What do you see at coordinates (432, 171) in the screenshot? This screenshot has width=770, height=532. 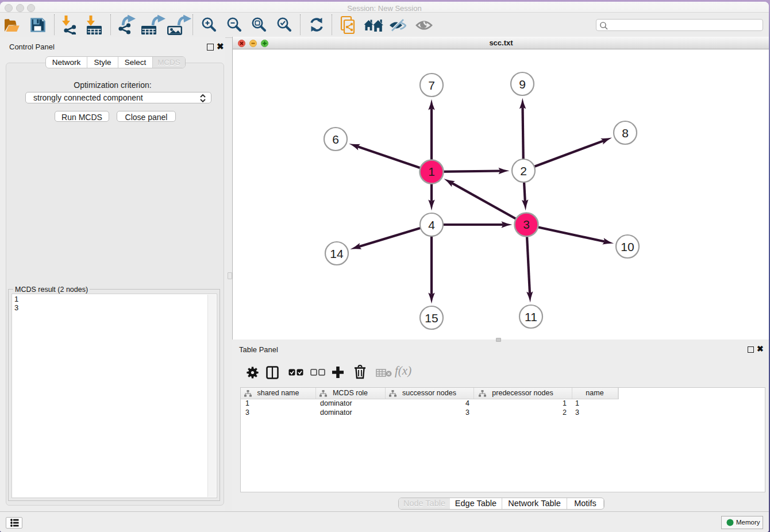 I see `svg-text: 1` at bounding box center [432, 171].